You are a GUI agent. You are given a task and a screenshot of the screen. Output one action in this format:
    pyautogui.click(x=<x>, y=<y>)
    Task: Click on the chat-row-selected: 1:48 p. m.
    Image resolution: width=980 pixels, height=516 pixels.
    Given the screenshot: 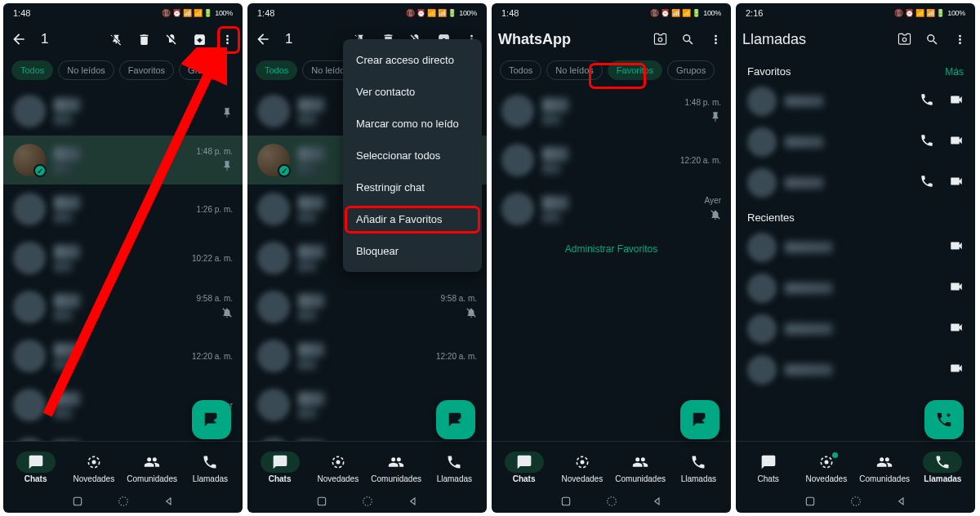 What is the action you would take?
    pyautogui.click(x=122, y=160)
    